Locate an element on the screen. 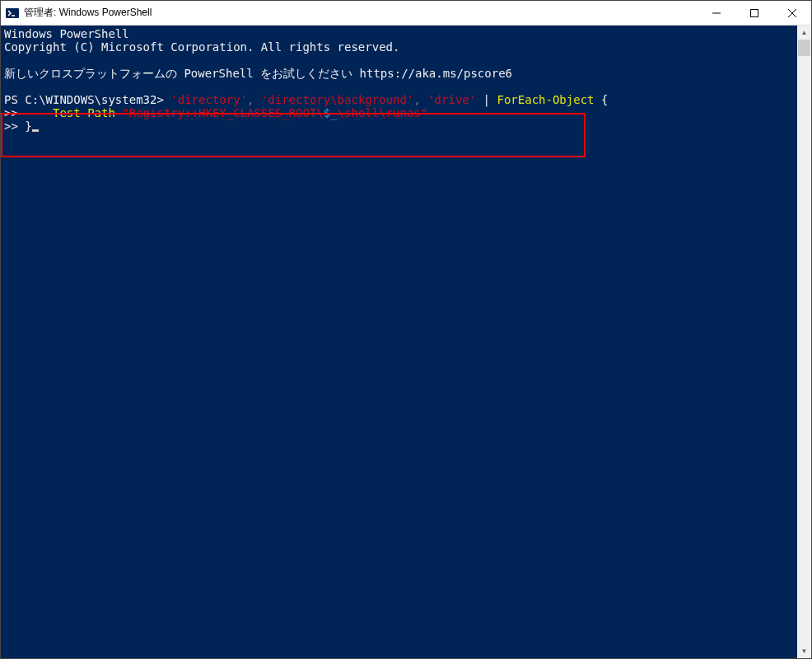 Image resolution: width=812 pixels, height=659 pixels. close-button is located at coordinates (792, 13).